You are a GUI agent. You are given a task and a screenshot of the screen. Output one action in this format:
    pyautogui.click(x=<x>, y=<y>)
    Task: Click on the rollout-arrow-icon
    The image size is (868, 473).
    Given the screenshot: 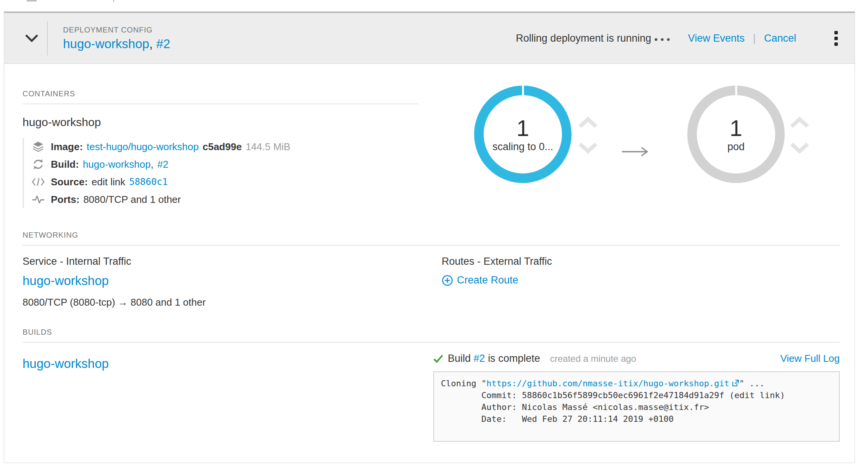 What is the action you would take?
    pyautogui.click(x=636, y=152)
    